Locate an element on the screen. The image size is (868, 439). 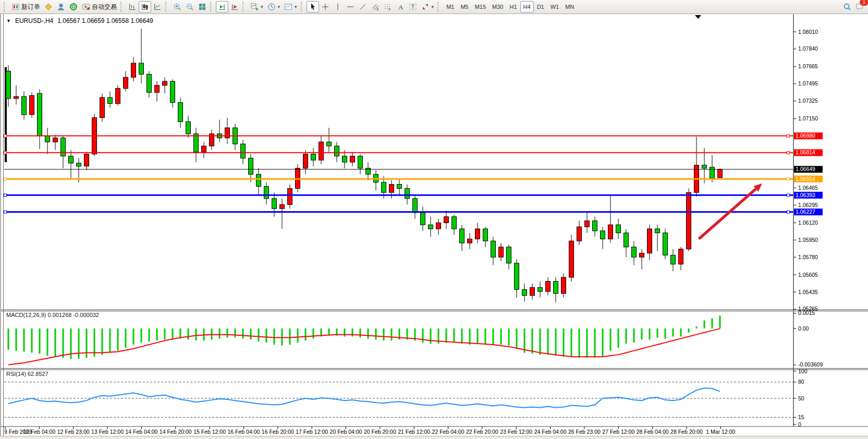
notification-badge: 1 is located at coordinates (864, 3).